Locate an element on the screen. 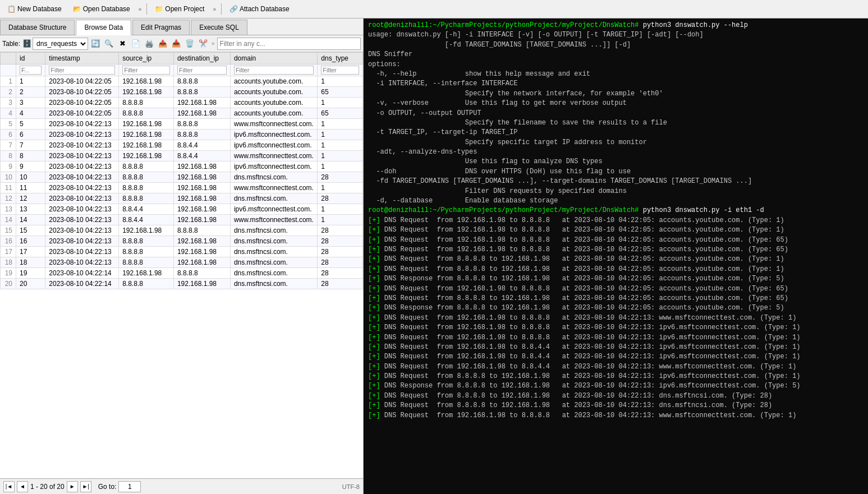 This screenshot has width=868, height=494. filter-id is located at coordinates (31, 71).